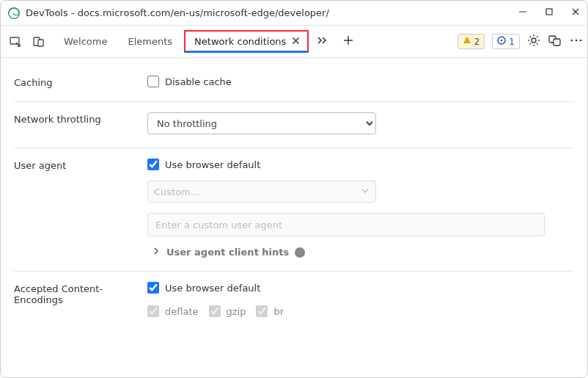 The image size is (588, 378). I want to click on disable-cache-line: Disable cache, so click(361, 81).